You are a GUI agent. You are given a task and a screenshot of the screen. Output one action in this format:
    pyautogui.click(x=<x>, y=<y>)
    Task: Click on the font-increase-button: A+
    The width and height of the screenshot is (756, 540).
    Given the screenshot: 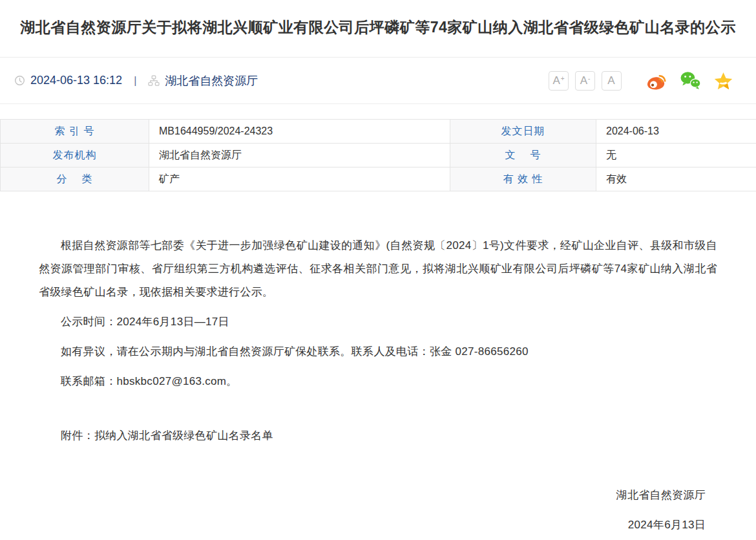 What is the action you would take?
    pyautogui.click(x=558, y=81)
    